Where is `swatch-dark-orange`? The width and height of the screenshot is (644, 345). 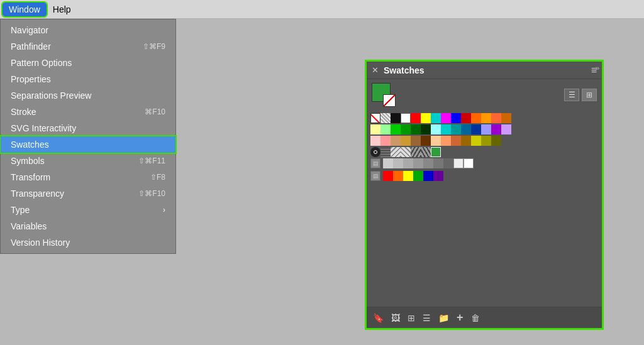
swatch-dark-orange is located at coordinates (506, 118).